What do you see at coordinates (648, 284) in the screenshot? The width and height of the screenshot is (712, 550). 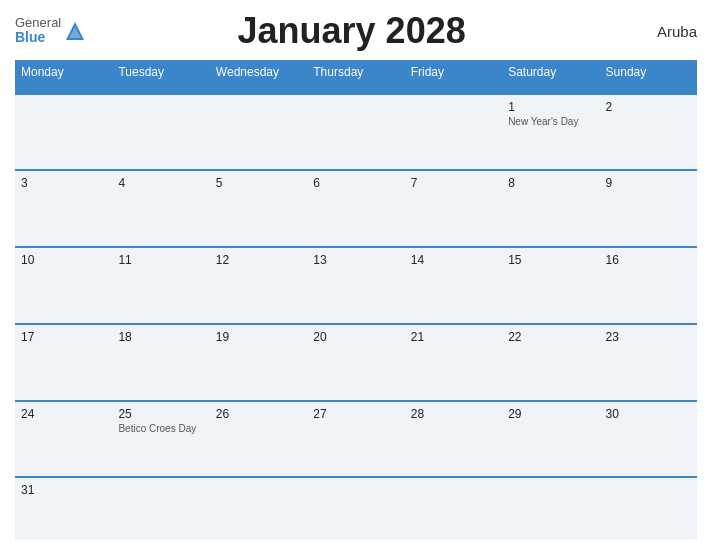 I see `day-cell-16: 16` at bounding box center [648, 284].